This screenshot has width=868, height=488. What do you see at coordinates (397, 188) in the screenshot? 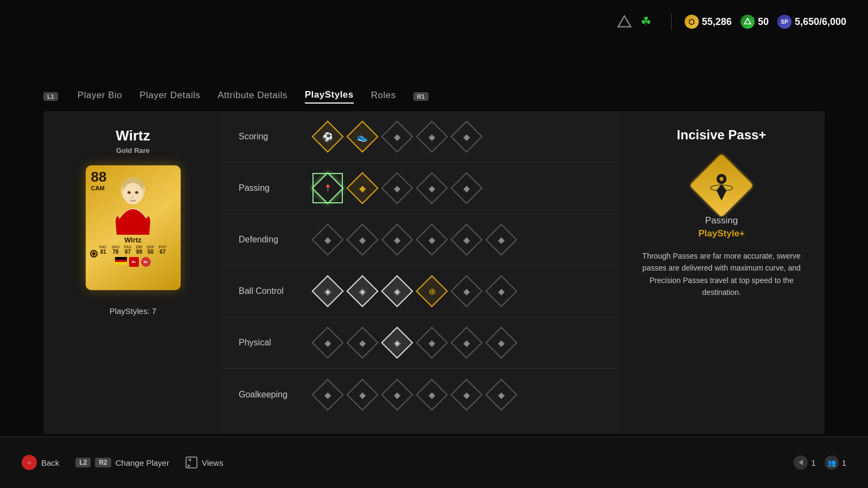
I see `passing-icon-3: ◆` at bounding box center [397, 188].